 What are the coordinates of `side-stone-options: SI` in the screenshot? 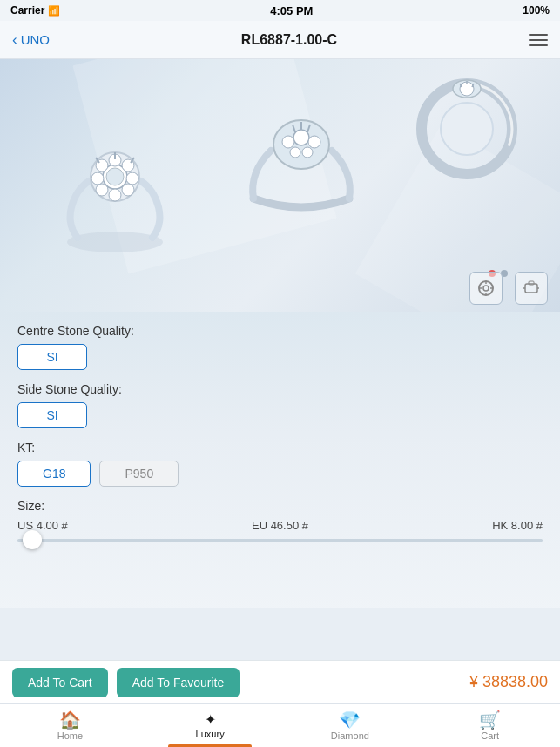 It's located at (280, 415).